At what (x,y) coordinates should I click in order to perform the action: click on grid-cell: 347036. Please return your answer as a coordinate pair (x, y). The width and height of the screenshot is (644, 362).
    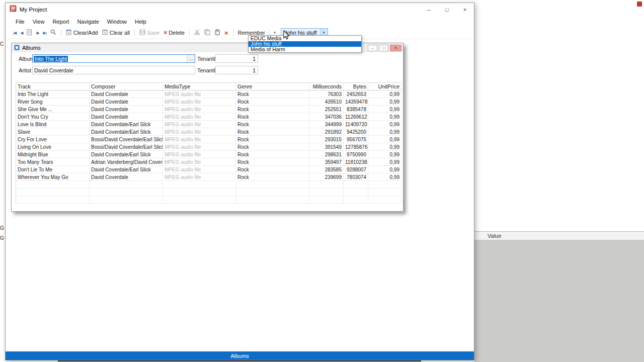
    Looking at the image, I should click on (327, 117).